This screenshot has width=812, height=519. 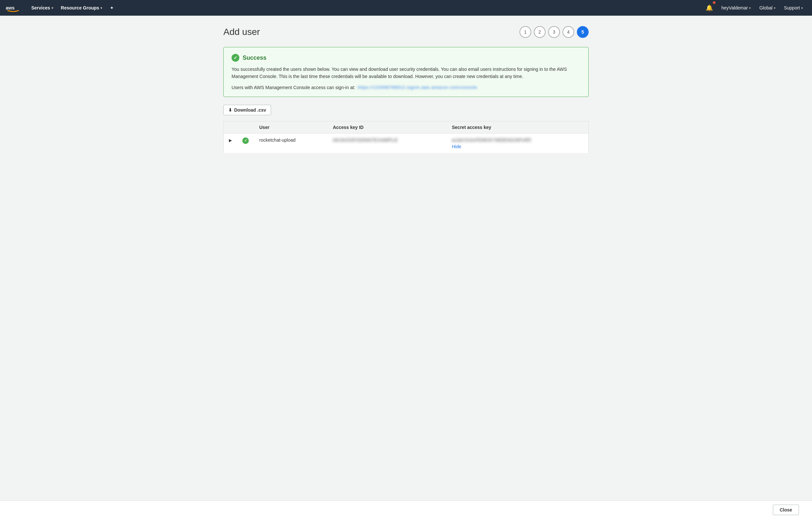 What do you see at coordinates (112, 8) in the screenshot?
I see `pin-icon: ✦` at bounding box center [112, 8].